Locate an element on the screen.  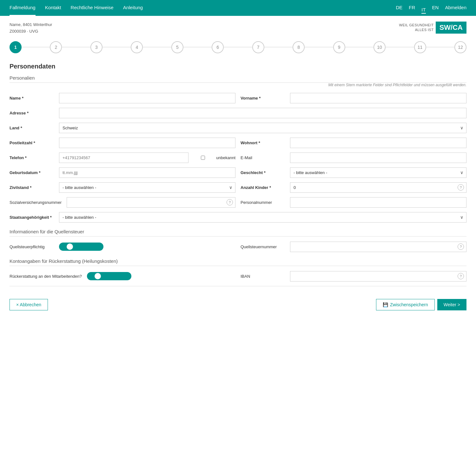
input-telefon is located at coordinates (124, 158).